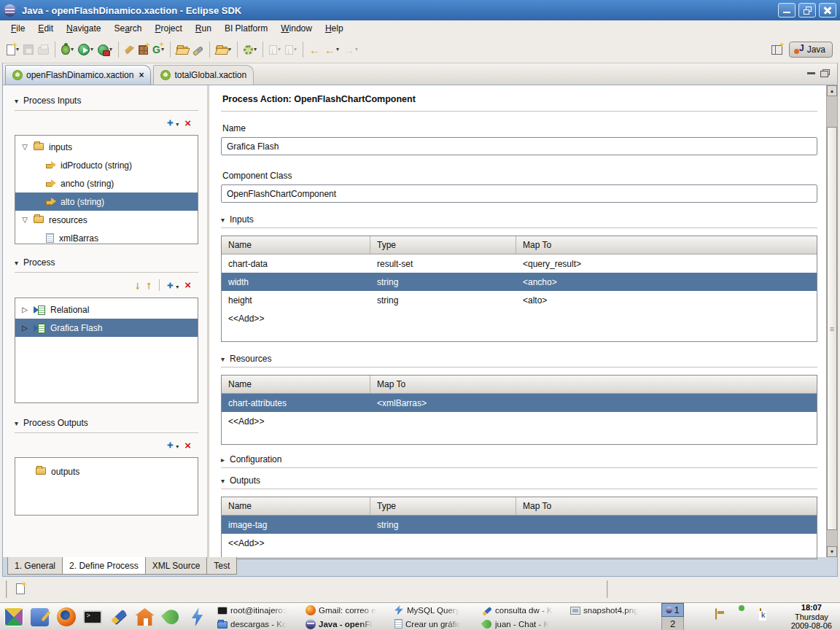 This screenshot has height=630, width=840. What do you see at coordinates (702, 617) in the screenshot?
I see `volume-icon` at bounding box center [702, 617].